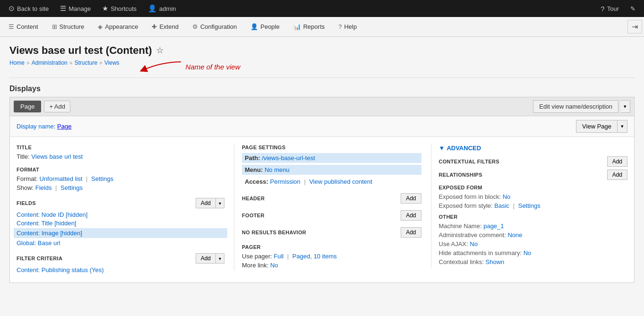 This screenshot has width=644, height=316. What do you see at coordinates (411, 198) in the screenshot?
I see `header-add-button: Add` at bounding box center [411, 198].